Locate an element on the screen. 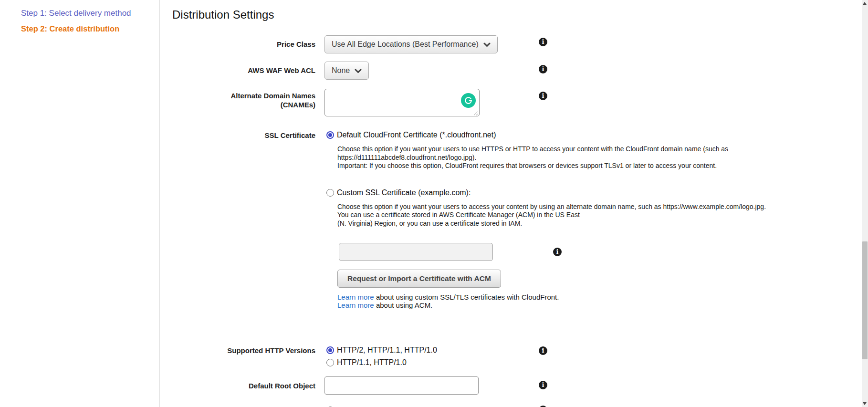 The width and height of the screenshot is (868, 407). ssl-certificate-label: SSL Certificate is located at coordinates (244, 135).